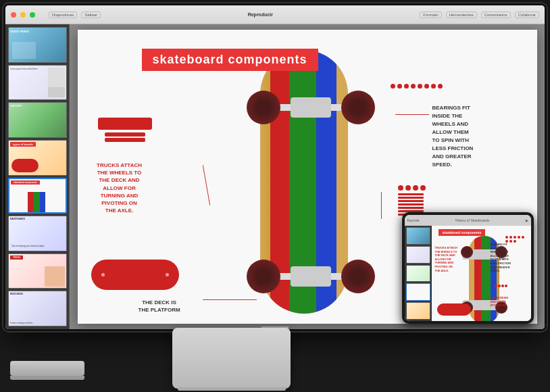 The height and width of the screenshot is (392, 550). I want to click on slide-thumbnail-6: MAINTENANCE Tips for keeping your board …, so click(38, 234).